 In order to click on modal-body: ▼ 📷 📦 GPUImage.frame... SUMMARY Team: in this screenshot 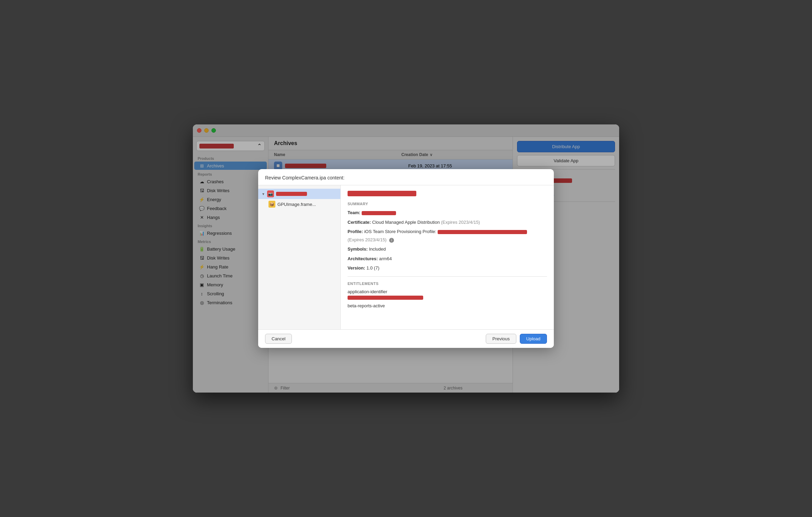, I will do `click(406, 257)`.